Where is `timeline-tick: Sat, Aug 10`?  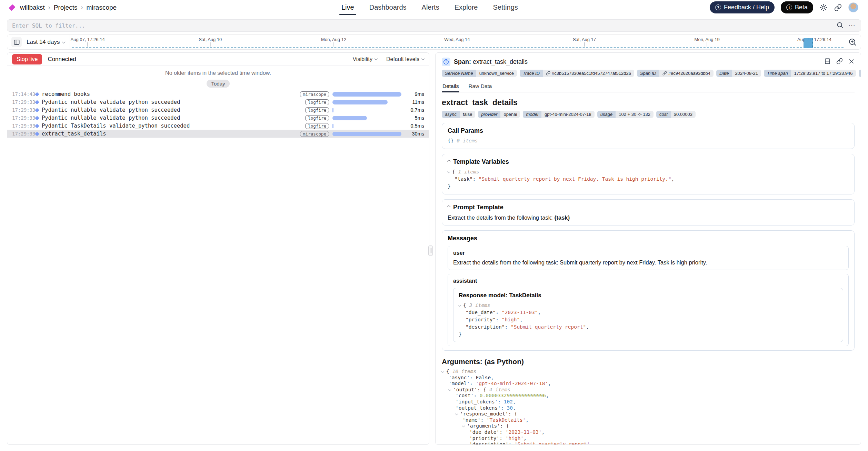
timeline-tick: Sat, Aug 10 is located at coordinates (210, 42).